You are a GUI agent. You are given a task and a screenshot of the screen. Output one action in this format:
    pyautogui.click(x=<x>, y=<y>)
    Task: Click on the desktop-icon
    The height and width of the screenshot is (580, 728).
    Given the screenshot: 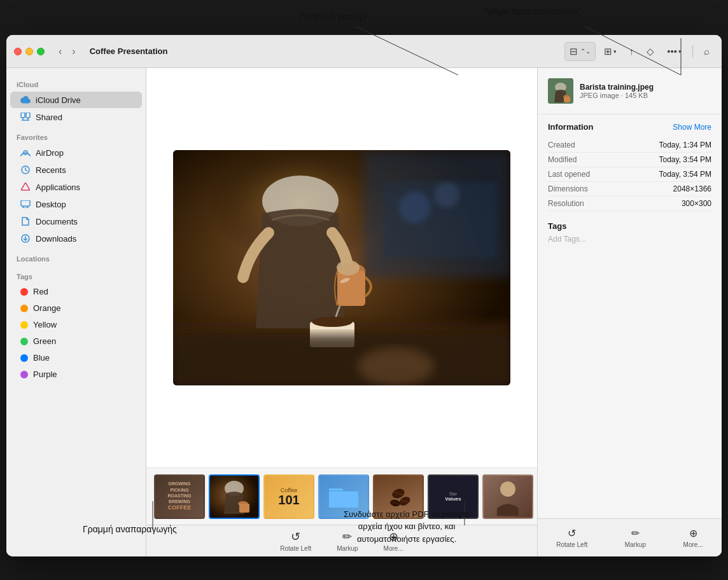 What is the action you would take?
    pyautogui.click(x=25, y=204)
    